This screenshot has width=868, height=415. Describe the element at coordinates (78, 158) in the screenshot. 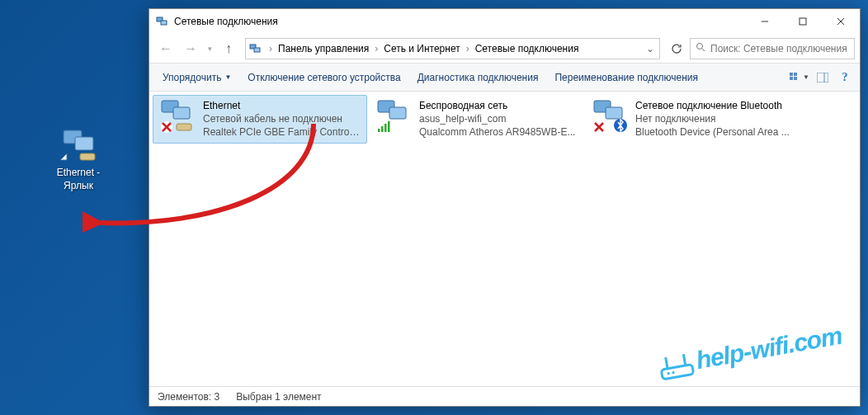

I see `desktop-shortcut-ethernet: Ethernet - Ярлык` at that location.